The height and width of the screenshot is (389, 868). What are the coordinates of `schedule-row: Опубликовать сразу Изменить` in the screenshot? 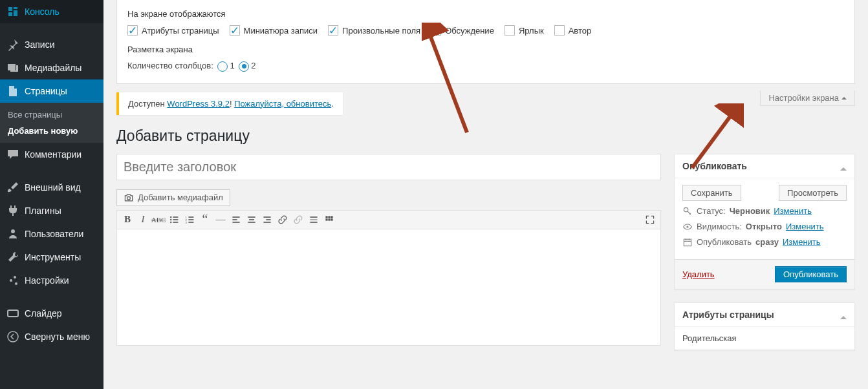 It's located at (765, 242).